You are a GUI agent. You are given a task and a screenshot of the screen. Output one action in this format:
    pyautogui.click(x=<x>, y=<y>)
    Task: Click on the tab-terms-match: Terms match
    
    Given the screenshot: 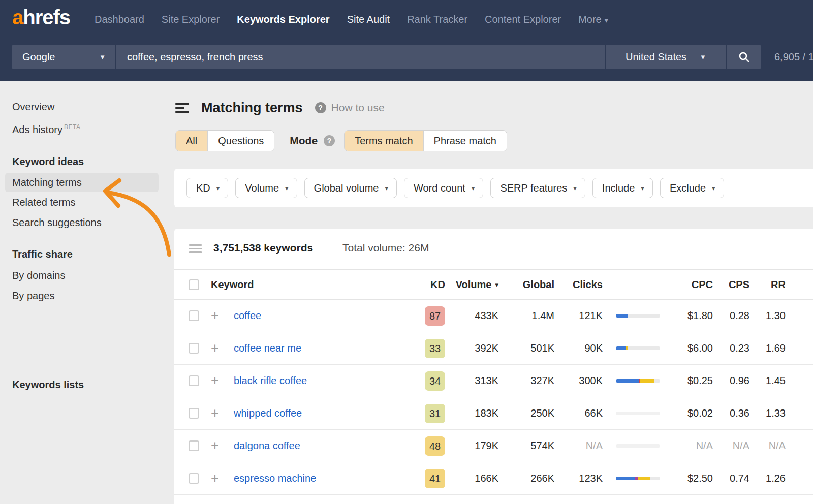 What is the action you would take?
    pyautogui.click(x=384, y=141)
    